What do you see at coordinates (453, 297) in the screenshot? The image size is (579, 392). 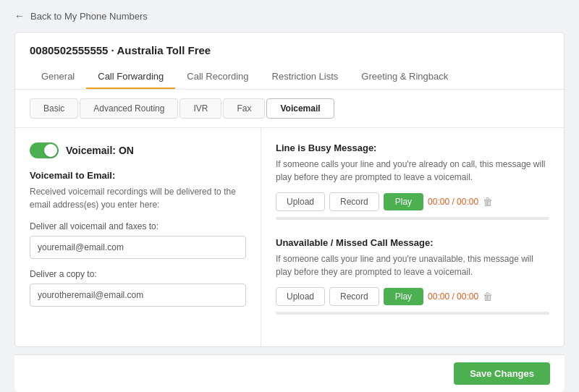 I see `unavailable-time-display: 00:00 / 00:00` at bounding box center [453, 297].